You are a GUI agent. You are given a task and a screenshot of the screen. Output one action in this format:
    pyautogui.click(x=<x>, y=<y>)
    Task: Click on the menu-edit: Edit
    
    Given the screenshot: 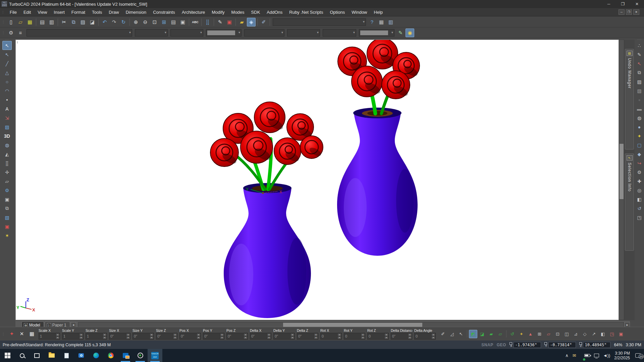 What is the action you would take?
    pyautogui.click(x=27, y=12)
    